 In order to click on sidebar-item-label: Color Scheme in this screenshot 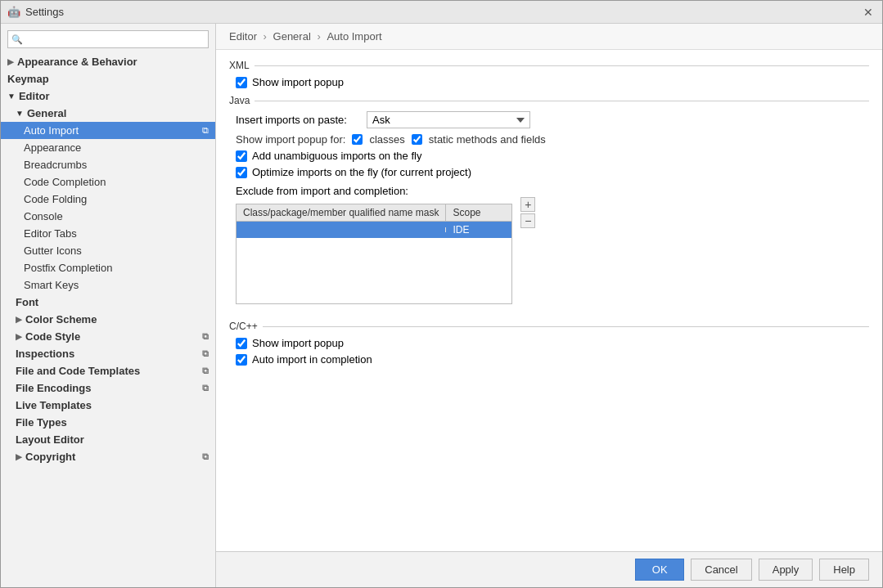, I will do `click(61, 319)`.